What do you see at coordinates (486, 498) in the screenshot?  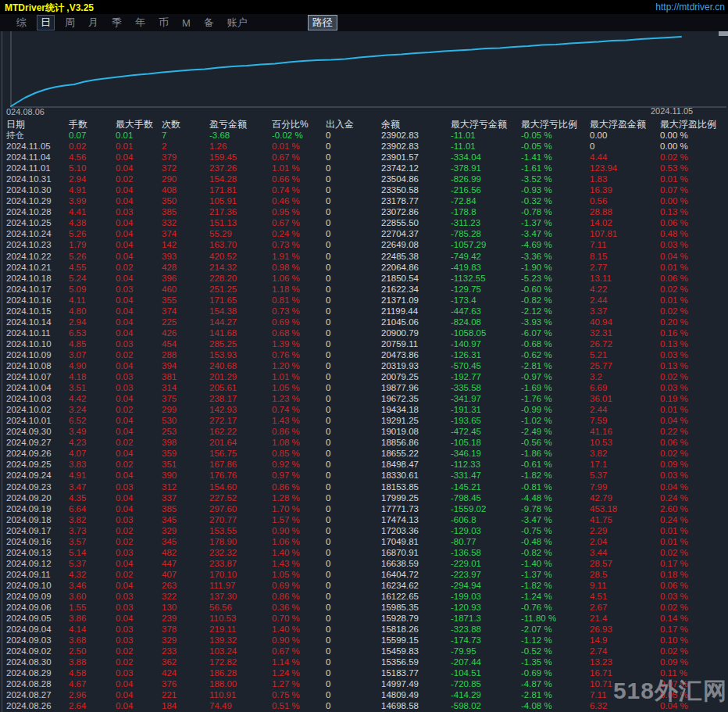 I see `cell: -798.45` at bounding box center [486, 498].